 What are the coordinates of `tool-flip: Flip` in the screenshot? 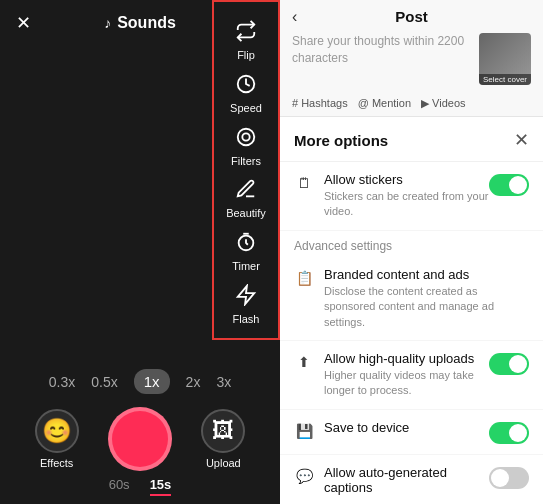 It's located at (246, 38).